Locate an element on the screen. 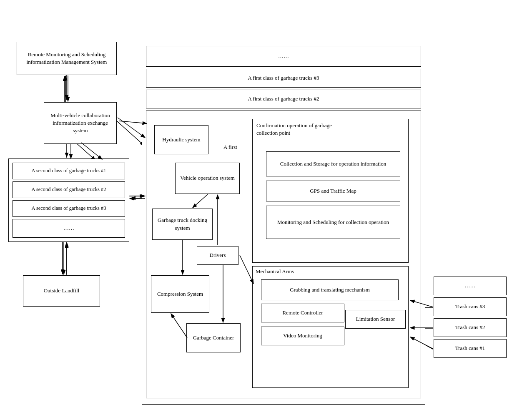 The image size is (517, 420). first-class-3-box: A first class of garbage trucks #3 is located at coordinates (284, 78).